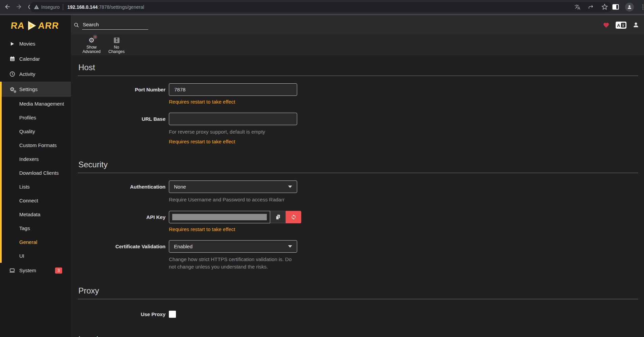 This screenshot has height=337, width=644. What do you see at coordinates (12, 271) in the screenshot?
I see `laptop-icon` at bounding box center [12, 271].